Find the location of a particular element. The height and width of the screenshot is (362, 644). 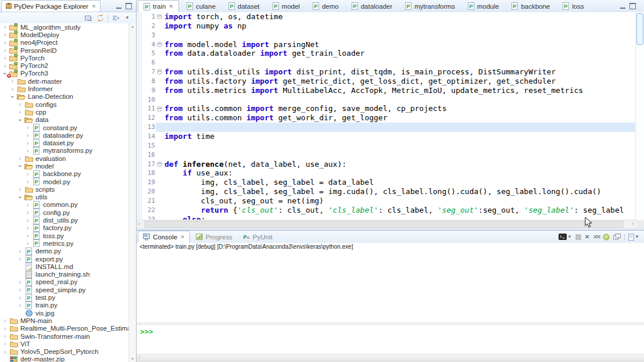

code-text: from utils.common import get_work_dir, g… is located at coordinates (400, 118).